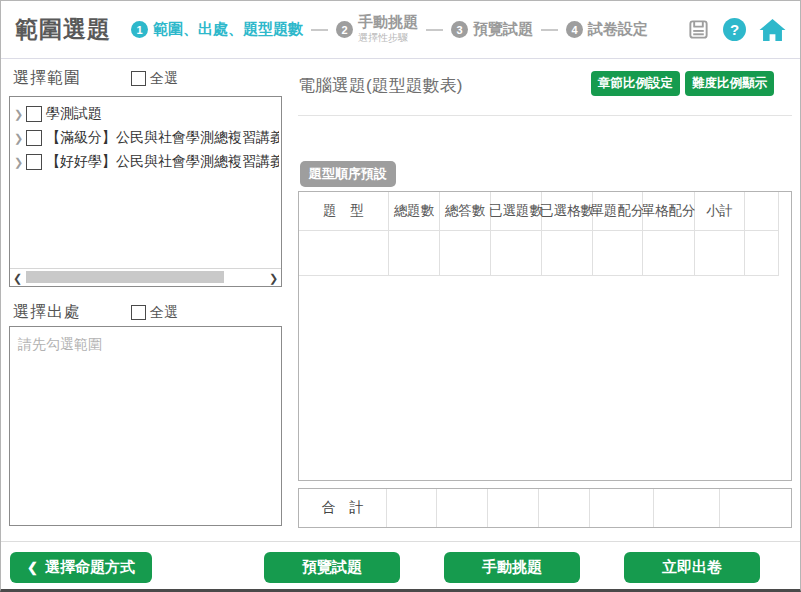  Describe the element at coordinates (81, 568) in the screenshot. I see `back-to-method-button: ❮ 選擇命題方式` at that location.